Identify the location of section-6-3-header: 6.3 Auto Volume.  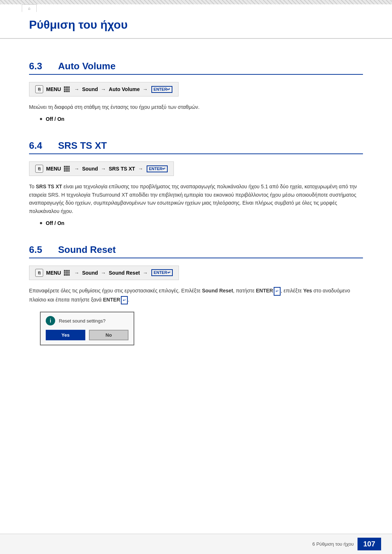
(196, 67).